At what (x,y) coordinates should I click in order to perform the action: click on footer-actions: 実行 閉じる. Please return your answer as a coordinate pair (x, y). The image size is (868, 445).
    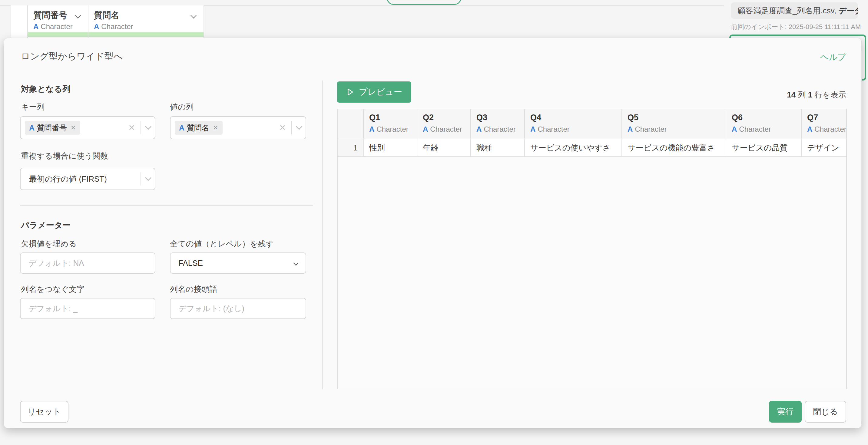
    Looking at the image, I should click on (807, 412).